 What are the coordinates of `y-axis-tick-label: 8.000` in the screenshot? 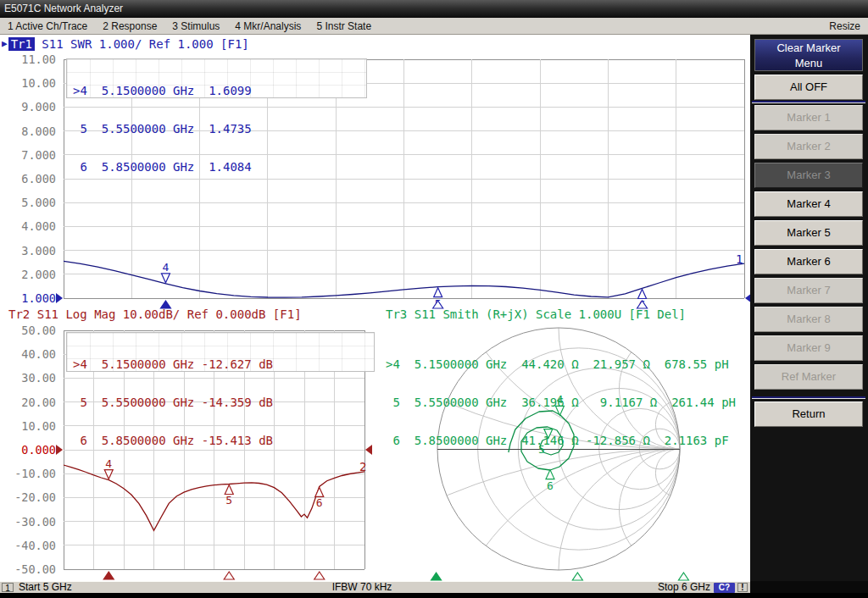 It's located at (28, 131).